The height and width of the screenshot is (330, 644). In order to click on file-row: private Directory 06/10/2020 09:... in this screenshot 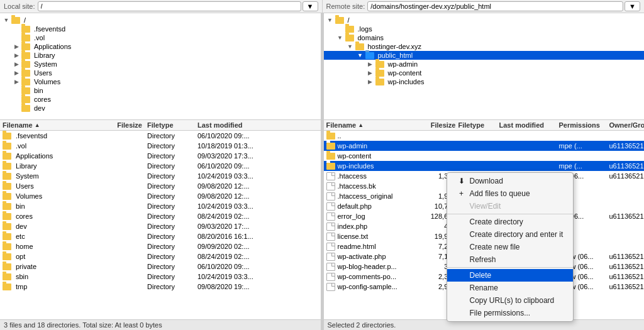, I will do `click(160, 267)`.